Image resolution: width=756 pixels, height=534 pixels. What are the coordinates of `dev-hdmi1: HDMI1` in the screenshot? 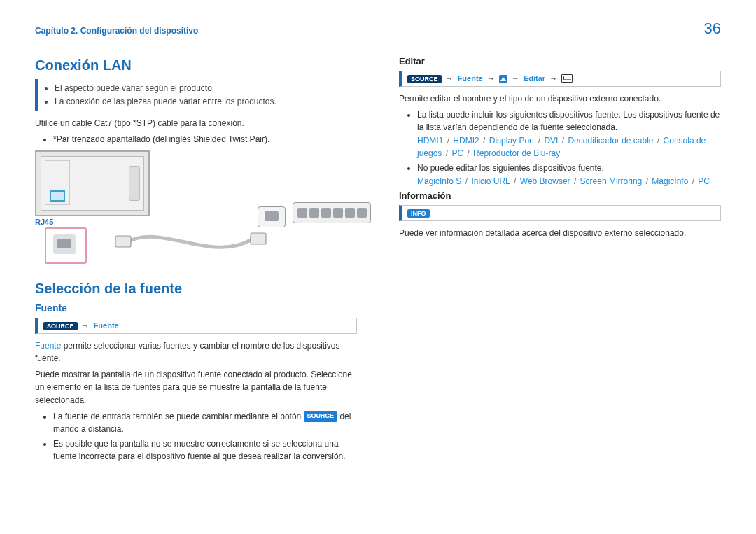 It's located at (430, 141).